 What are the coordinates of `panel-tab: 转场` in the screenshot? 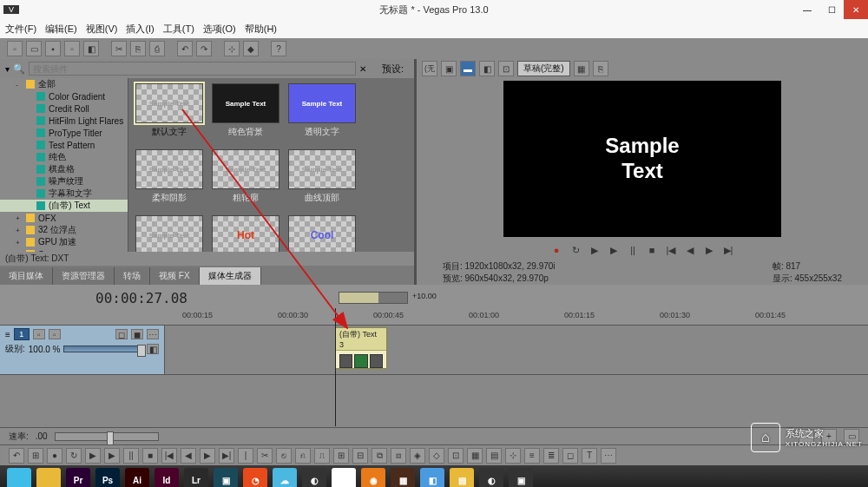 It's located at (132, 276).